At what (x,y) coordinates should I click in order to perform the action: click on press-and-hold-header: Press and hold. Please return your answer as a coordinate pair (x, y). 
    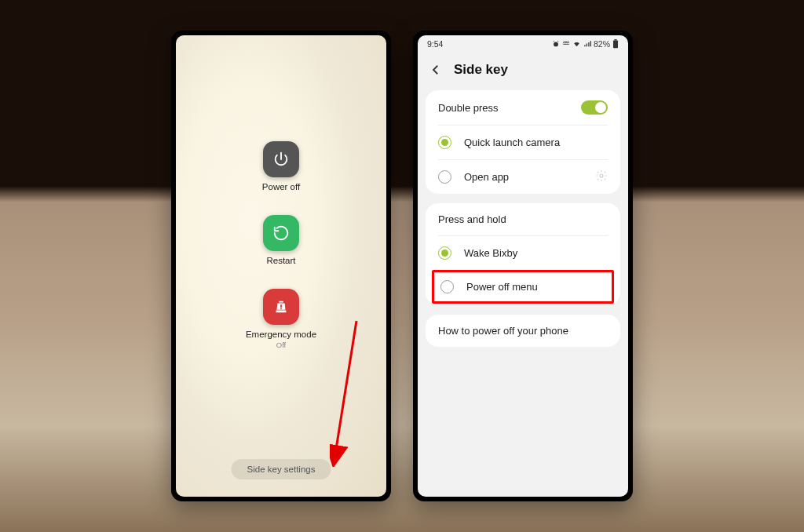
    Looking at the image, I should click on (523, 220).